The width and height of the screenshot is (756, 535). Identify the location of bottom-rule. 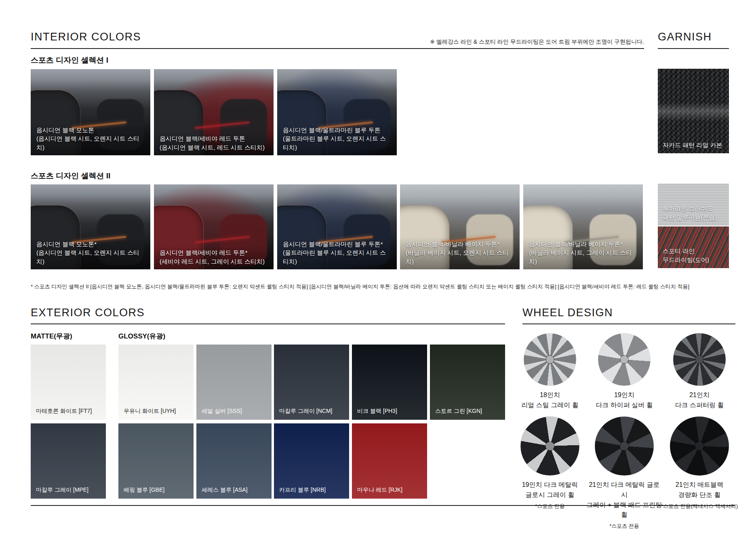
(383, 505).